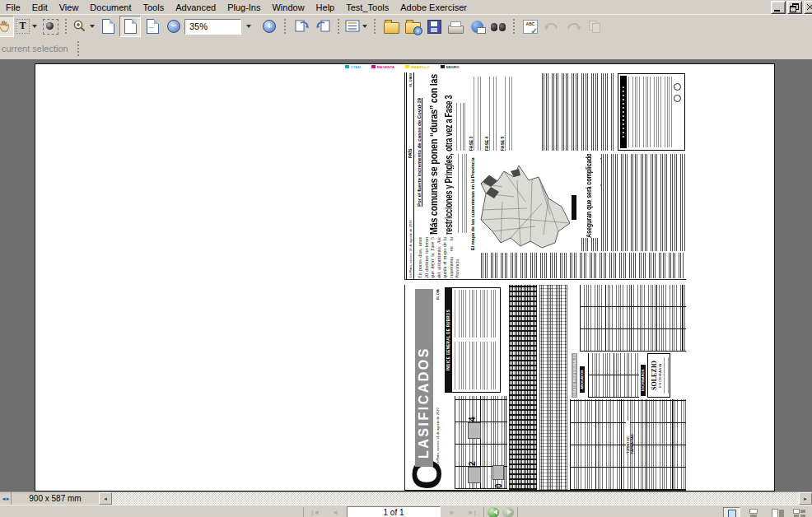 The image size is (812, 517). Describe the element at coordinates (130, 26) in the screenshot. I see `fit-page-button` at that location.